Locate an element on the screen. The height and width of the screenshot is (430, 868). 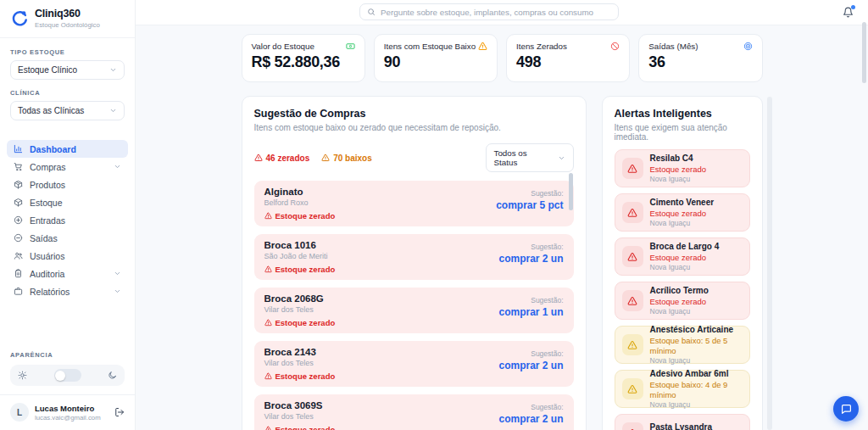
baixos-badge: 70 baixos is located at coordinates (347, 158).